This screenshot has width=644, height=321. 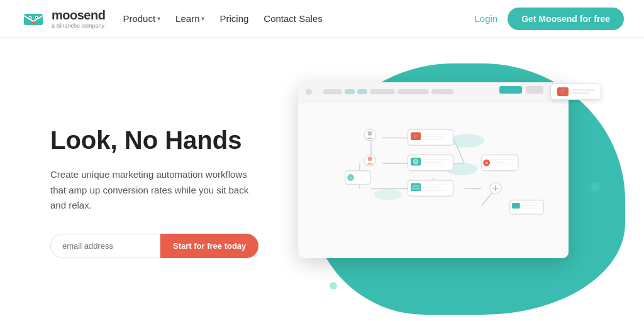 What do you see at coordinates (584, 92) in the screenshot?
I see `floating-node-lines` at bounding box center [584, 92].